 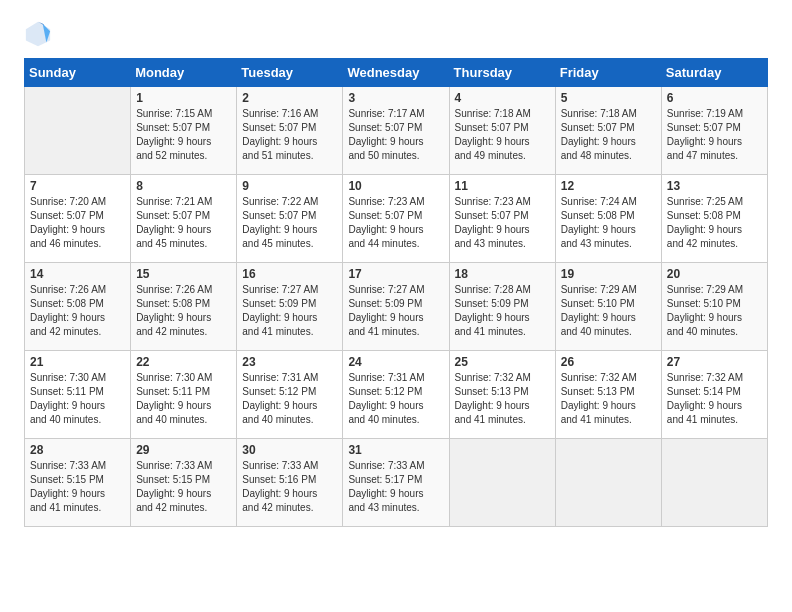 What do you see at coordinates (502, 362) in the screenshot?
I see `day-number: 25` at bounding box center [502, 362].